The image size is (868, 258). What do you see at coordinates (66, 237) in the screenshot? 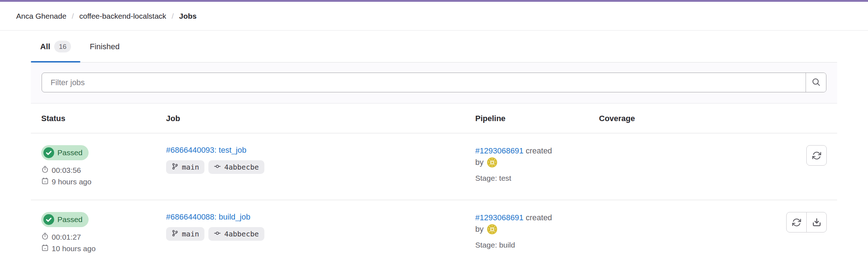
I see `job-duration-value: 00:01:27` at bounding box center [66, 237].